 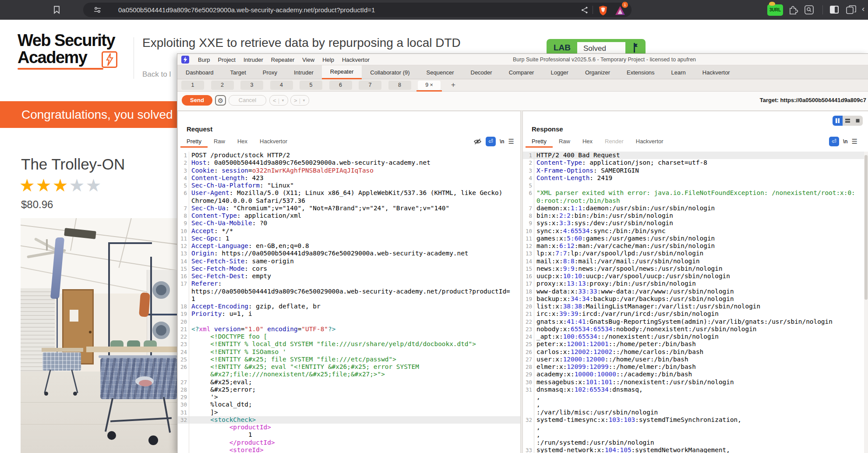 I want to click on code-line: 8bin:x:2:2:bin:/bin:/usr/sbin/nologin, so click(x=695, y=216).